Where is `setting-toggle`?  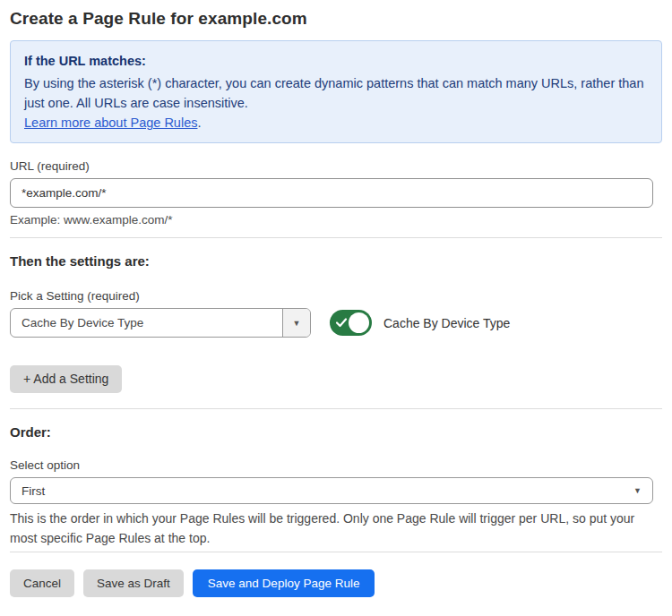 setting-toggle is located at coordinates (351, 322).